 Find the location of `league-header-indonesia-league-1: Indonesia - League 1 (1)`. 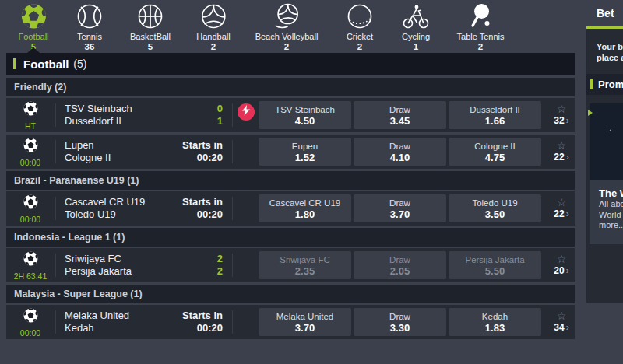

league-header-indonesia-league-1: Indonesia - League 1 (1) is located at coordinates (290, 237).